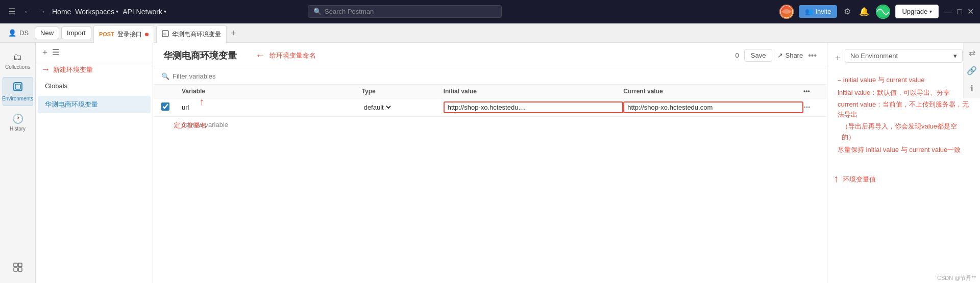 Image resolution: width=980 pixels, height=283 pixels. What do you see at coordinates (903, 163) in the screenshot?
I see `right-panel: ＋ No Environment ▾ – initial value 与 cur…` at bounding box center [903, 163].